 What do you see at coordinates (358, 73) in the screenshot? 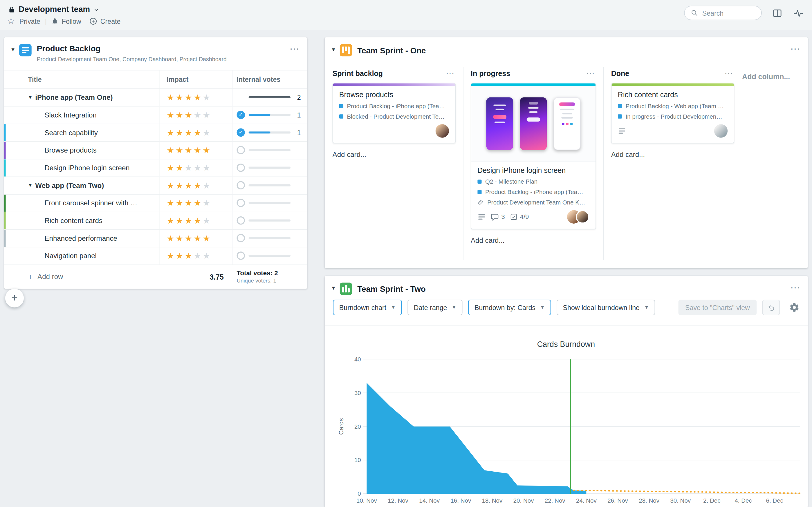
I see `column-name: Sprint backlog` at bounding box center [358, 73].